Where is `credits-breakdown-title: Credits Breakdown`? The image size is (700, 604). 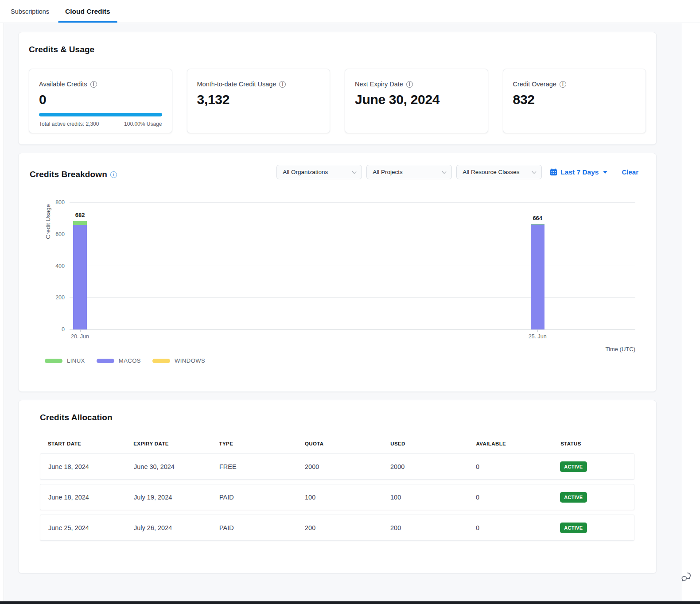 credits-breakdown-title: Credits Breakdown is located at coordinates (68, 174).